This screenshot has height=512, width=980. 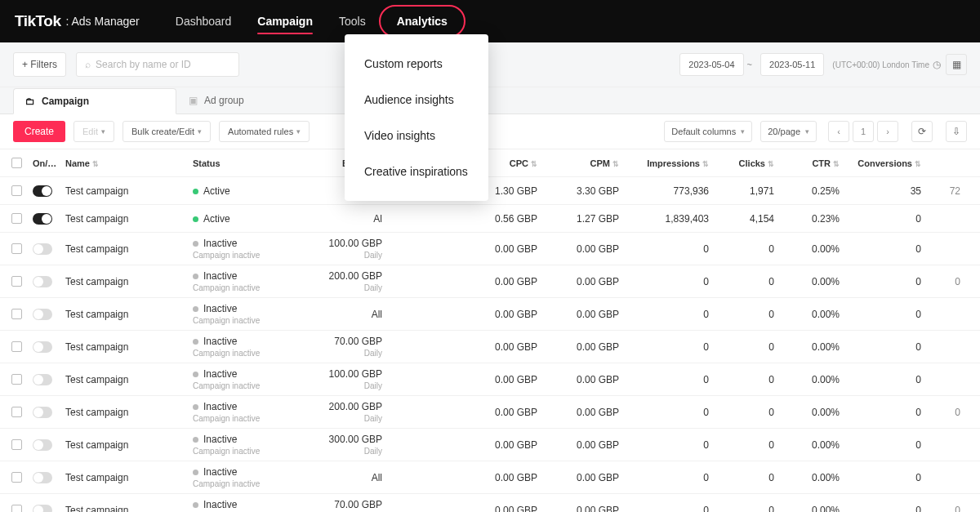 I want to click on pager: ‹ 1 ›, so click(x=862, y=131).